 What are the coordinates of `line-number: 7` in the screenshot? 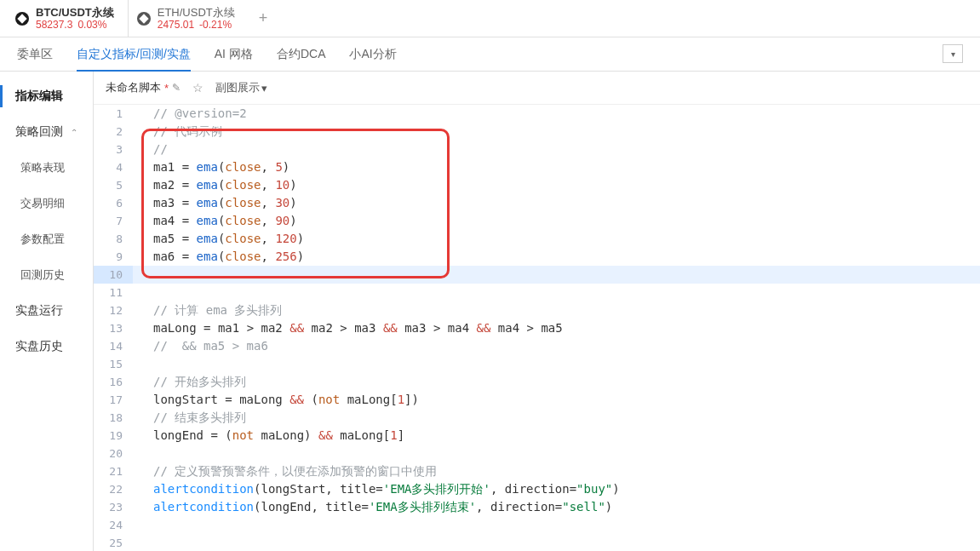 It's located at (113, 221).